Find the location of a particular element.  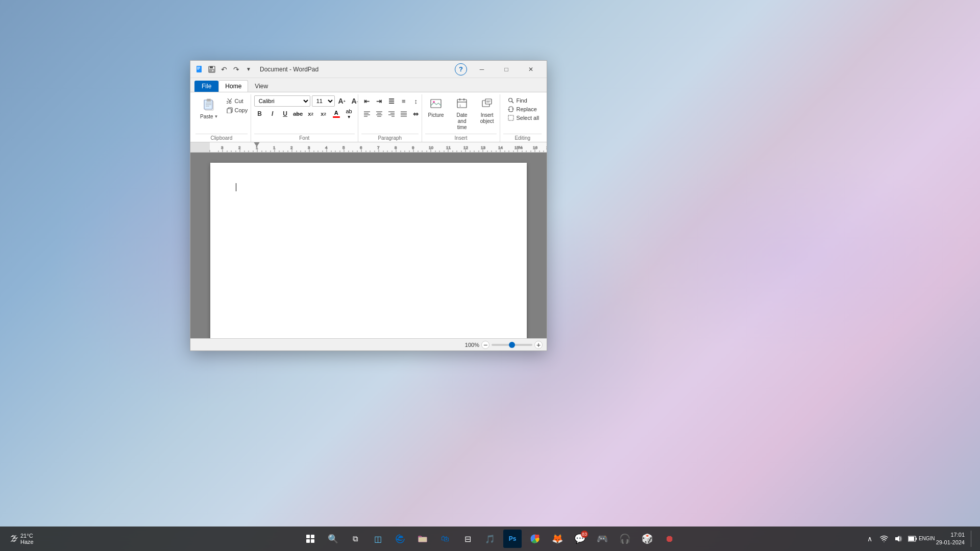

ruler-svg: 3 2 1 1 2 is located at coordinates (369, 147).